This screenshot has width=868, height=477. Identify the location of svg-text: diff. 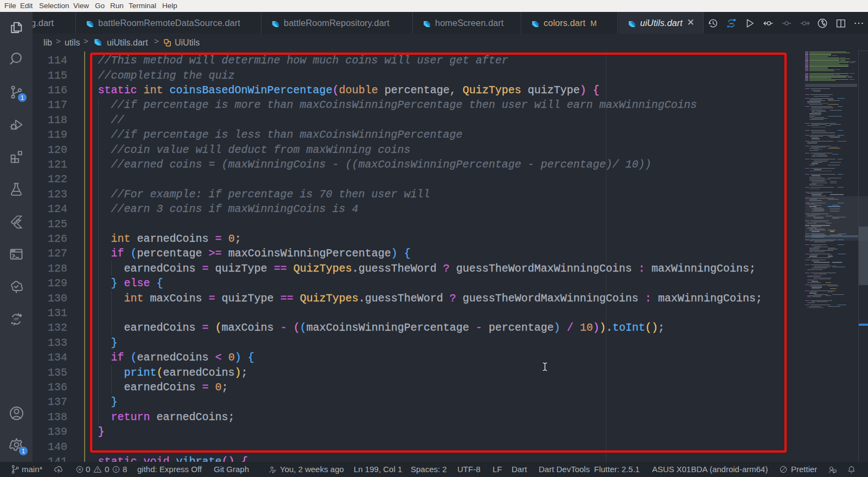
(16, 319).